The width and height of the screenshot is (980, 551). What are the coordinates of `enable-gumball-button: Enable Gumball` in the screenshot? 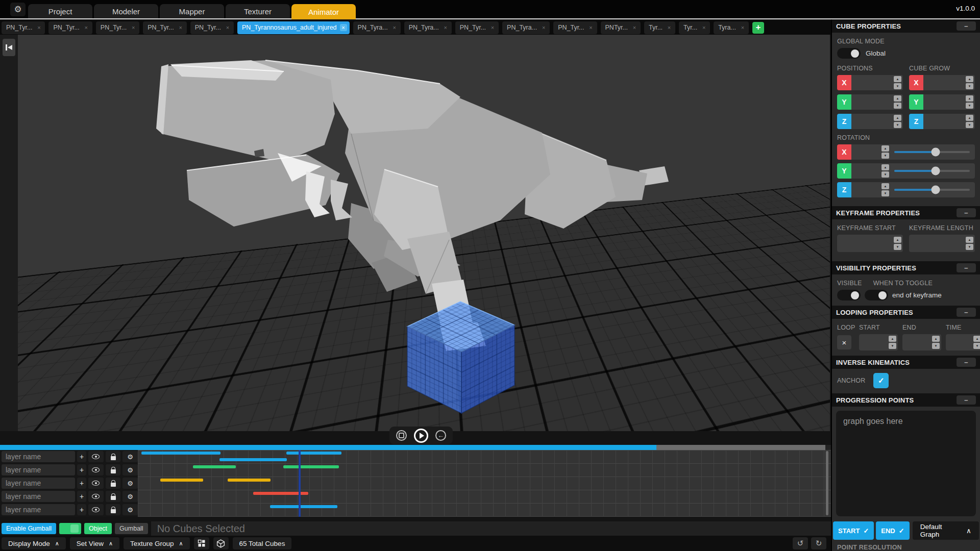 It's located at (29, 529).